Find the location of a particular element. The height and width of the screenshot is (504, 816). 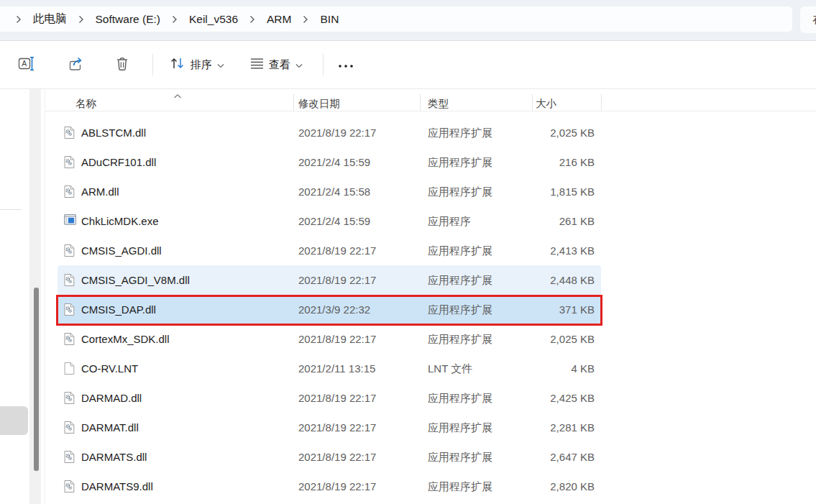

file-name: DARMAT.dll is located at coordinates (110, 427).